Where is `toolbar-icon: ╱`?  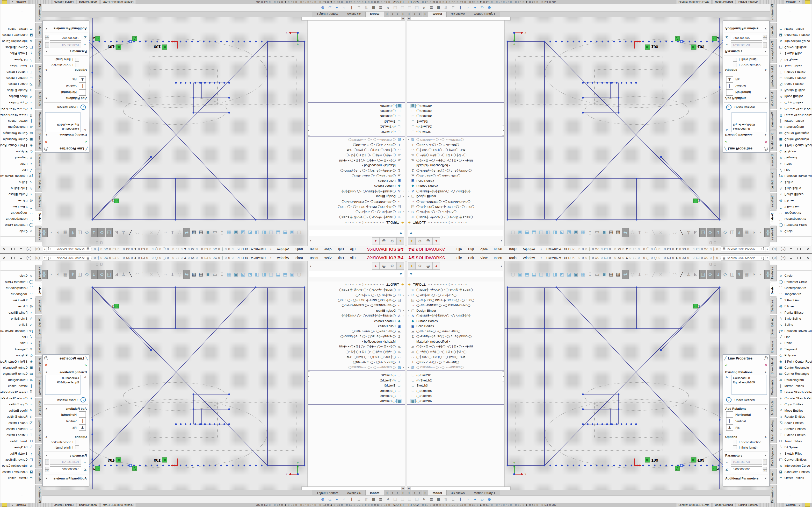
toolbar-icon: ╱ is located at coordinates (682, 274).